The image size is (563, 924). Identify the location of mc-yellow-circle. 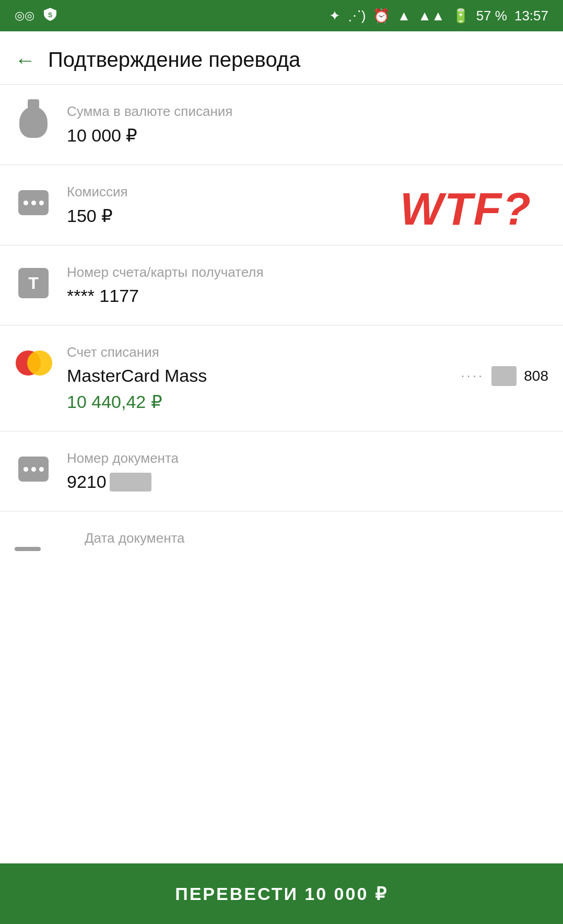
(40, 363).